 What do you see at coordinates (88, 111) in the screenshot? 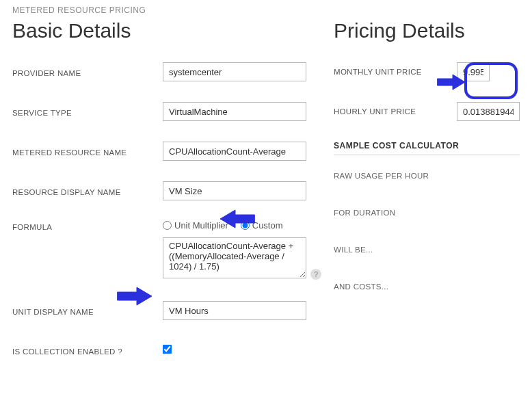
I see `service-type-label: SERVICE TYPE` at bounding box center [88, 111].